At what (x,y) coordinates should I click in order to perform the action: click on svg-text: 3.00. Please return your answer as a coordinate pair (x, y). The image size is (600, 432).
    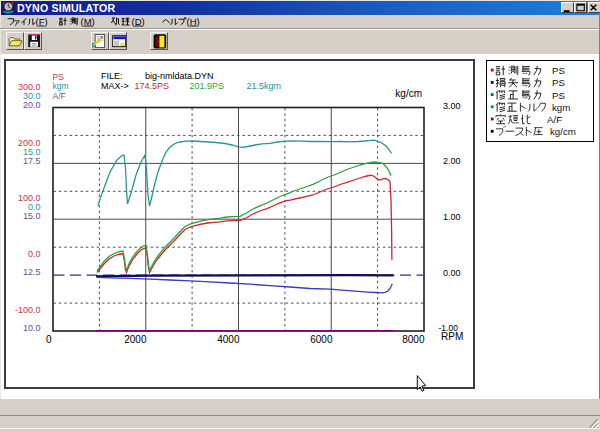
    Looking at the image, I should click on (452, 106).